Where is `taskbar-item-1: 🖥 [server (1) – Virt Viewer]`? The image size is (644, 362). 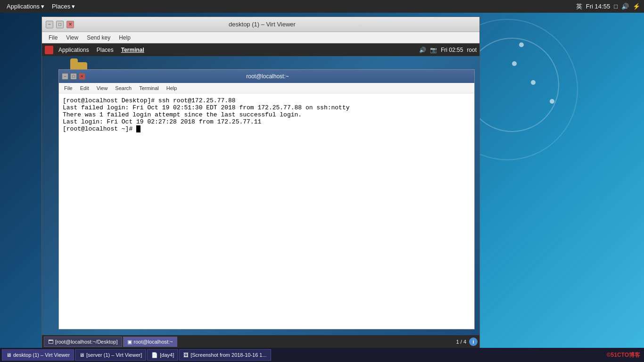
taskbar-item-1: 🖥 [server (1) – Virt Viewer] is located at coordinates (110, 355).